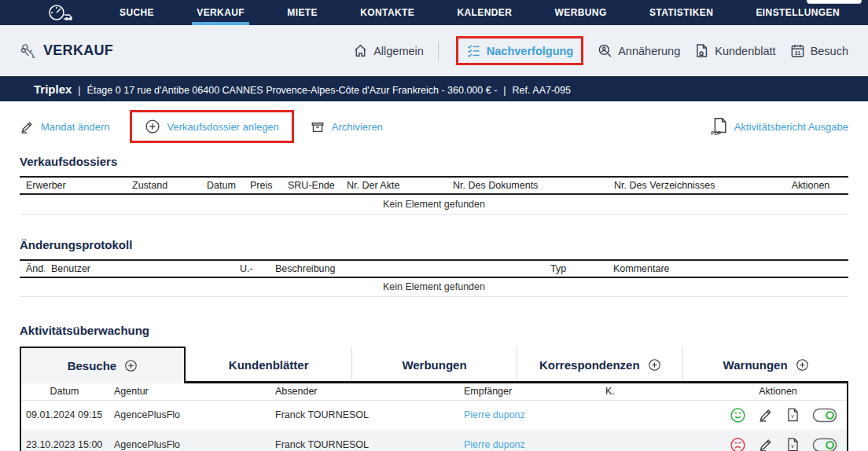 This screenshot has height=451, width=868. Describe the element at coordinates (434, 126) in the screenshot. I see `actions-row: Mandat ändern Verkaufsdossier anlegen Ar…` at that location.